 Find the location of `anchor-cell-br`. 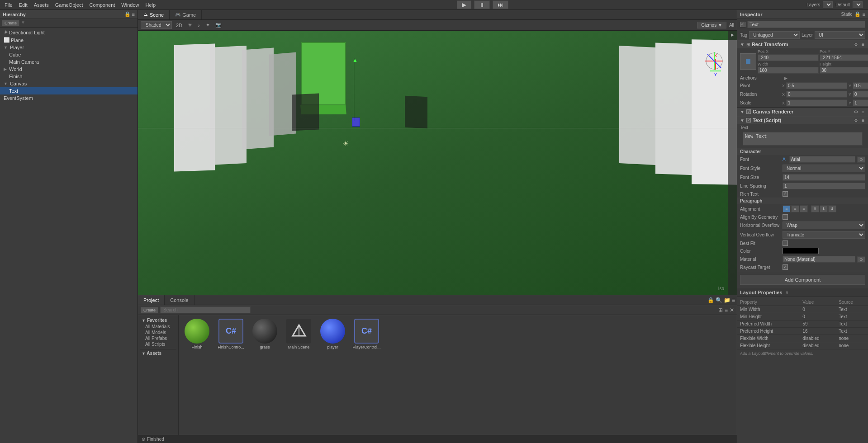

anchor-cell-br is located at coordinates (754, 67).